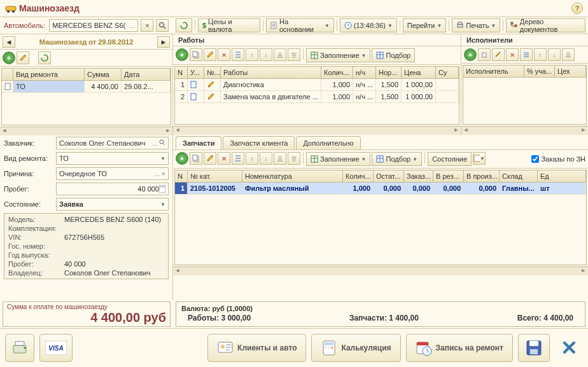 The image size is (588, 367). What do you see at coordinates (381, 188) in the screenshot?
I see `table-row: 1 2105-1012005 Фильтр масляный 1,000 0,0…` at bounding box center [381, 188].